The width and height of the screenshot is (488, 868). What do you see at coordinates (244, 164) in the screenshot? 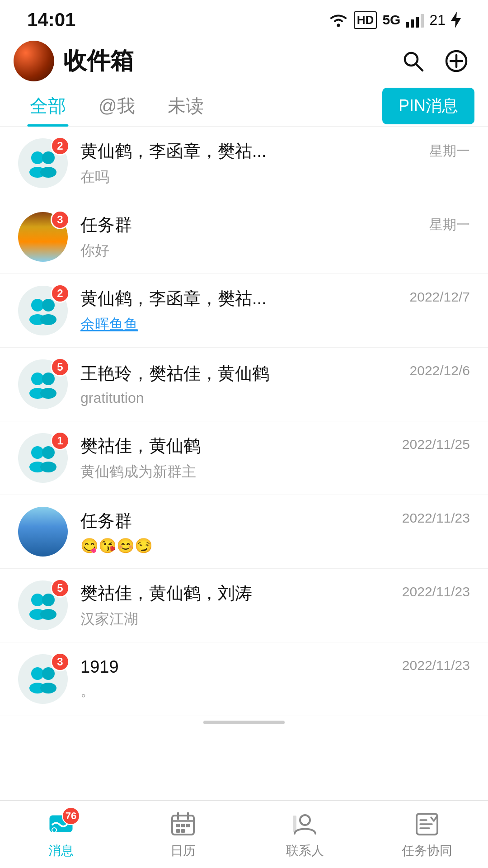
I see `list-item: 2 黄仙鹤，李函章，樊祜... 在吗 星期一` at bounding box center [244, 164].